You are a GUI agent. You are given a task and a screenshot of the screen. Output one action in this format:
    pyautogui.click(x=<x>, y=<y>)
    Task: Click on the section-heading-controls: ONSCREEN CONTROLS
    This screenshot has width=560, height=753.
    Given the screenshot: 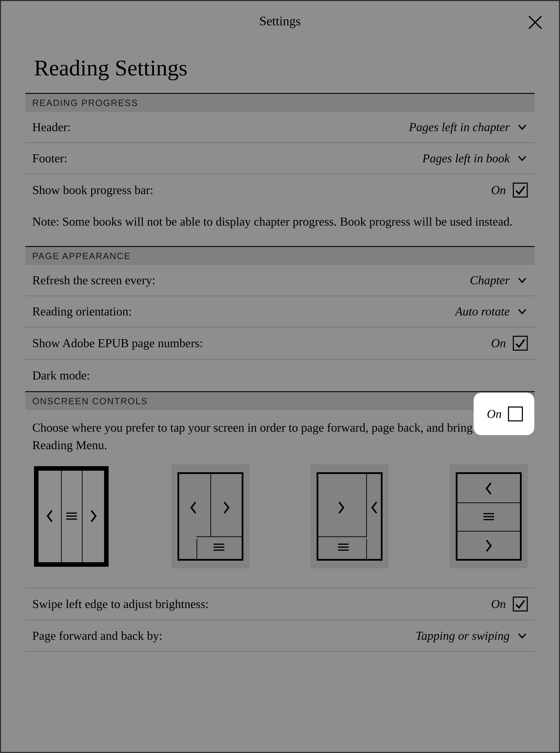 What is the action you would take?
    pyautogui.click(x=280, y=401)
    